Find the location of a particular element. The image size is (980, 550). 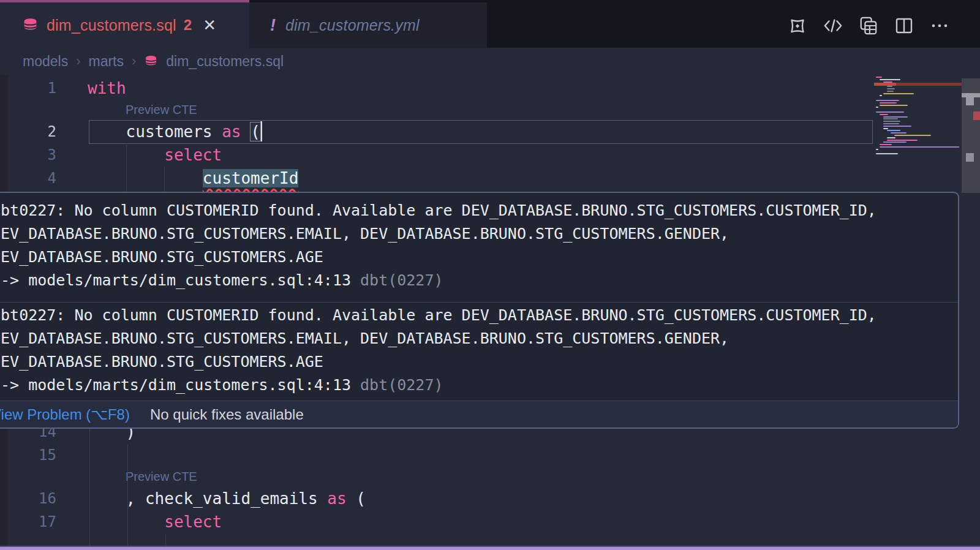

ruler-mark-error is located at coordinates (976, 116).